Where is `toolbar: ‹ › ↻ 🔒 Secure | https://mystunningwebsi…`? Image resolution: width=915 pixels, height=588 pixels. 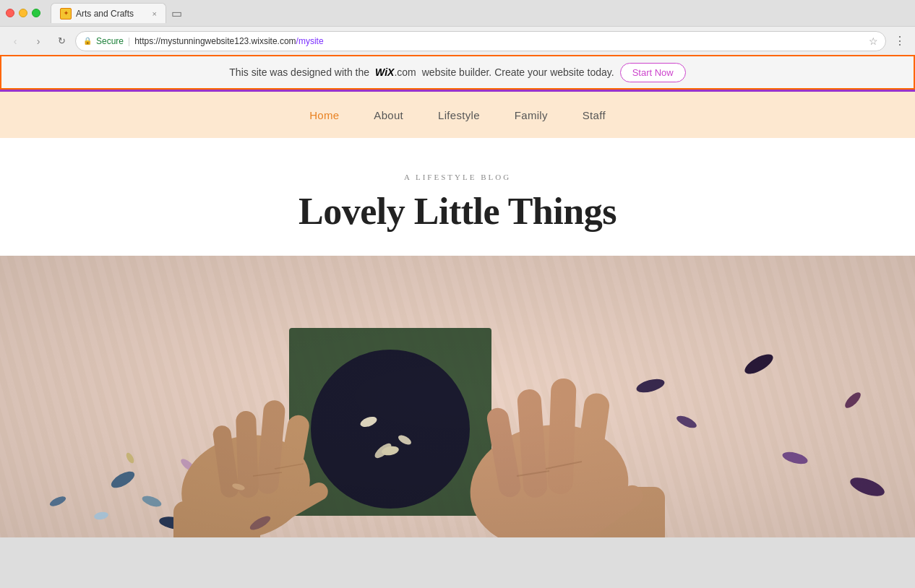
toolbar: ‹ › ↻ 🔒 Secure | https://mystunningwebsi… is located at coordinates (458, 40).